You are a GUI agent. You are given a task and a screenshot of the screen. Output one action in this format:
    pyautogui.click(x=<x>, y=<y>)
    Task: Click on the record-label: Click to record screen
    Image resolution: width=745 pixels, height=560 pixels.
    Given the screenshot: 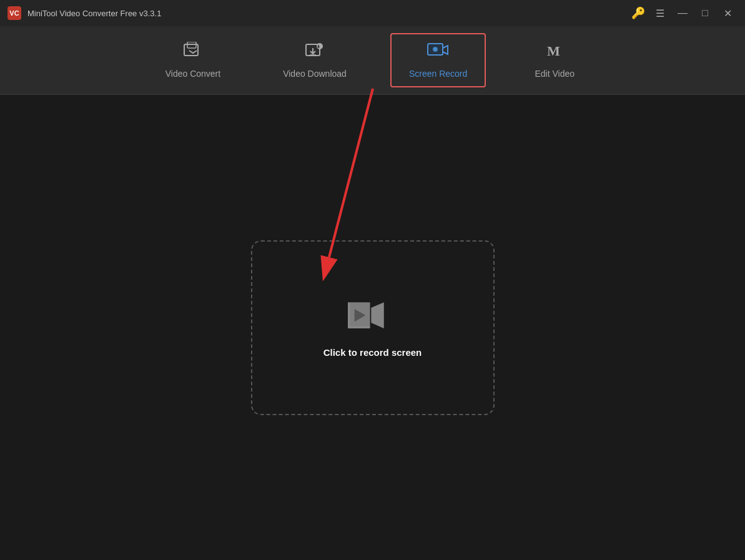 What is the action you would take?
    pyautogui.click(x=373, y=352)
    